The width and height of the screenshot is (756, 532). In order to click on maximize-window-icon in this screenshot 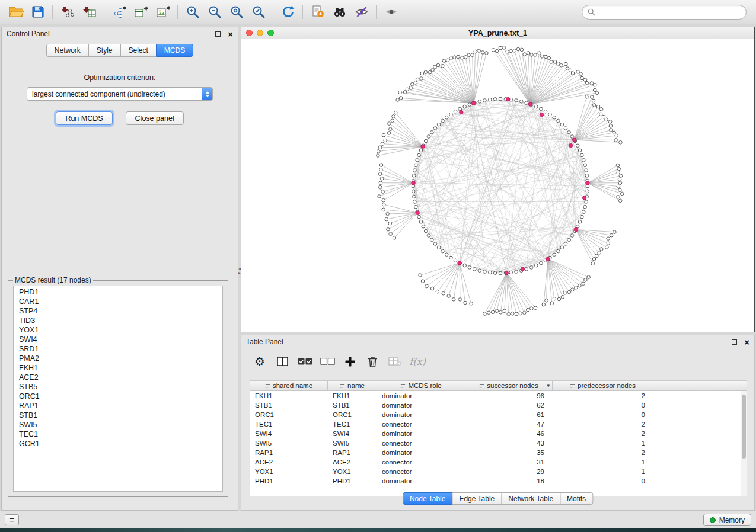, I will do `click(270, 33)`.